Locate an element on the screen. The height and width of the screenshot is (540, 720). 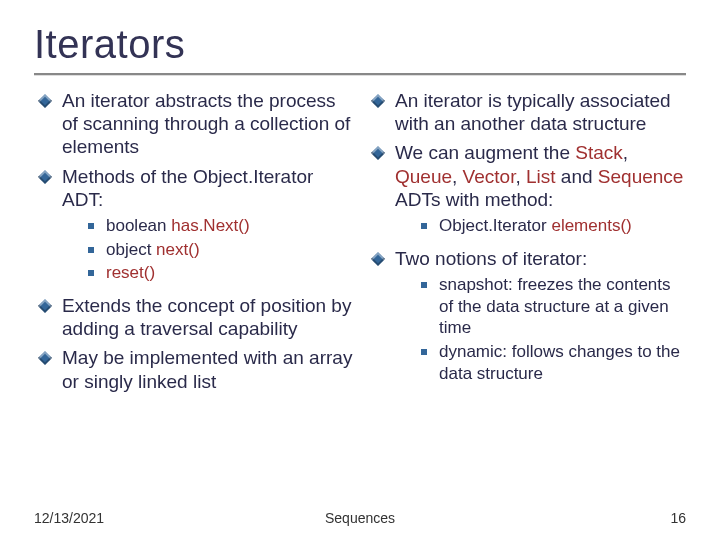
bullet-text: May be implemented with an array or sing… is located at coordinates (207, 369).